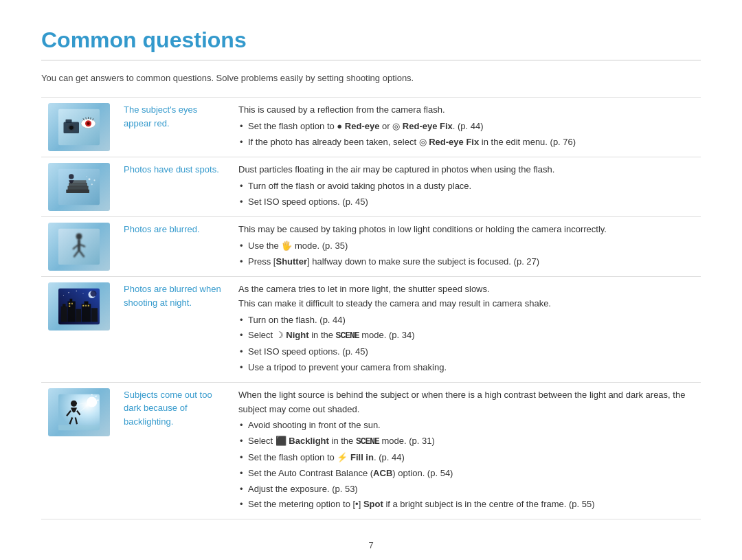 The image size is (742, 560). What do you see at coordinates (371, 247) in the screenshot?
I see `table-row: Photos are blurred. This may be caused b…` at bounding box center [371, 247].